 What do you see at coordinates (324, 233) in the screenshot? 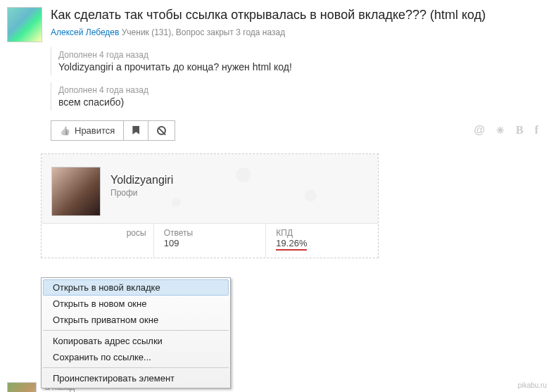
I see `stat-label: КПД` at bounding box center [324, 233].